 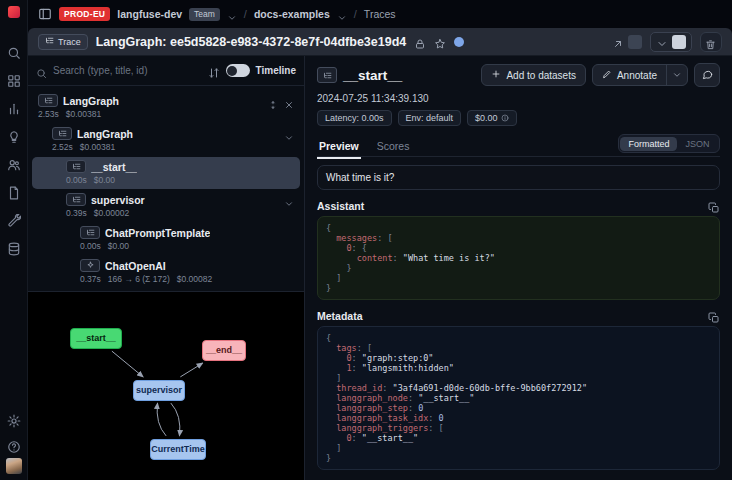 I want to click on tree-actions, so click(x=281, y=101).